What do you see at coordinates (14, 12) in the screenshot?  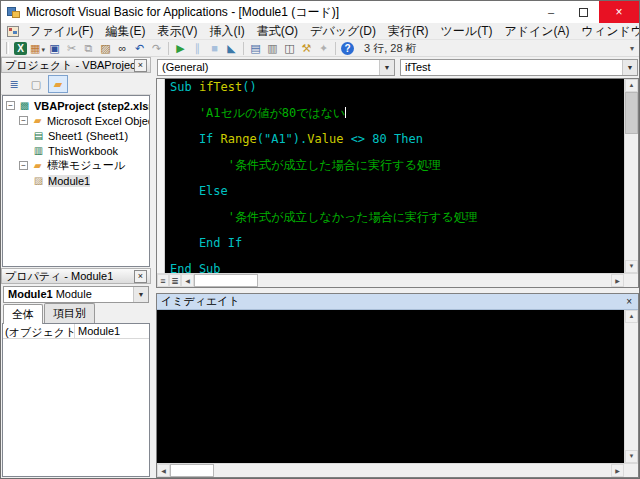 I see `vbe-app-icon` at bounding box center [14, 12].